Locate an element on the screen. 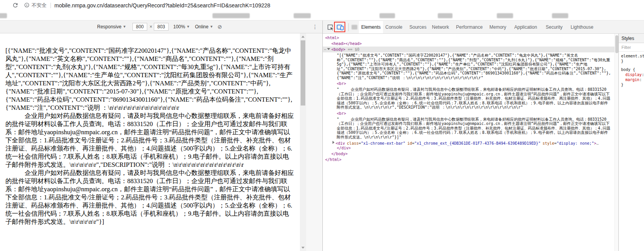  browser-toolbar: 不安全 mobile.nmpa.gov.cn/datasearch/QueryR… is located at coordinates (322, 5).